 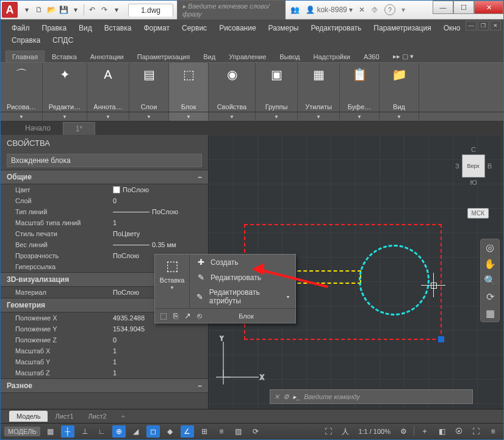 I want to click on qat-more-icon: ▾, so click(x=117, y=10).